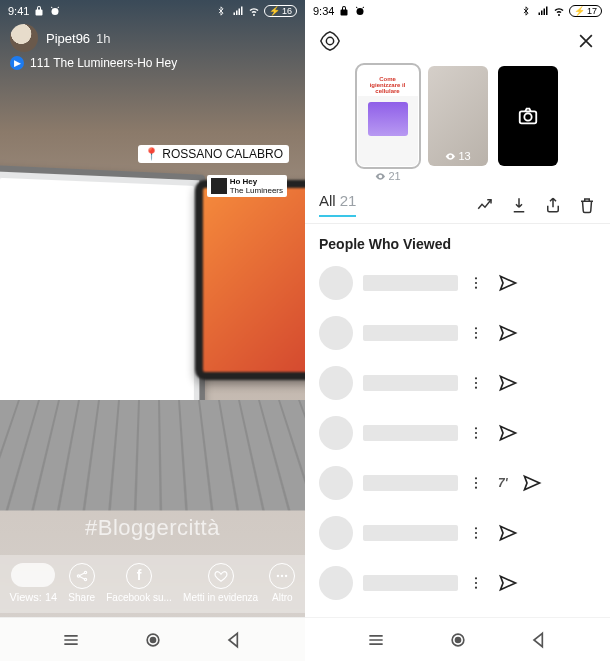  Describe the element at coordinates (33, 575) in the screenshot. I see `viewers-avatars-icon` at that location.